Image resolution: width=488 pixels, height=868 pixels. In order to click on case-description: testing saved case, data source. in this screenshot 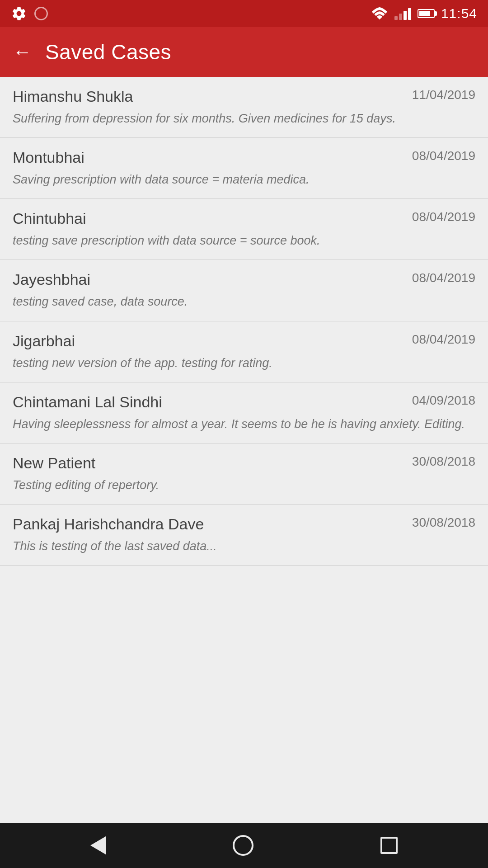, I will do `click(244, 302)`.